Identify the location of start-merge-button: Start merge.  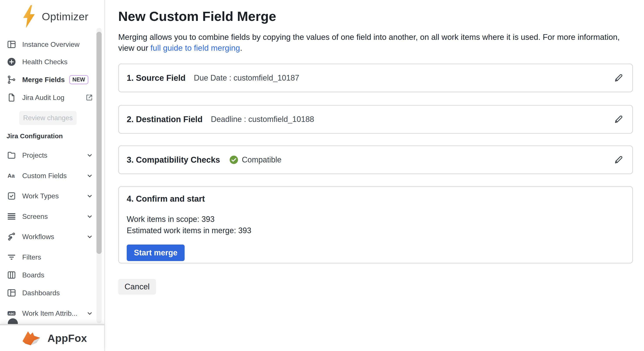
(156, 253).